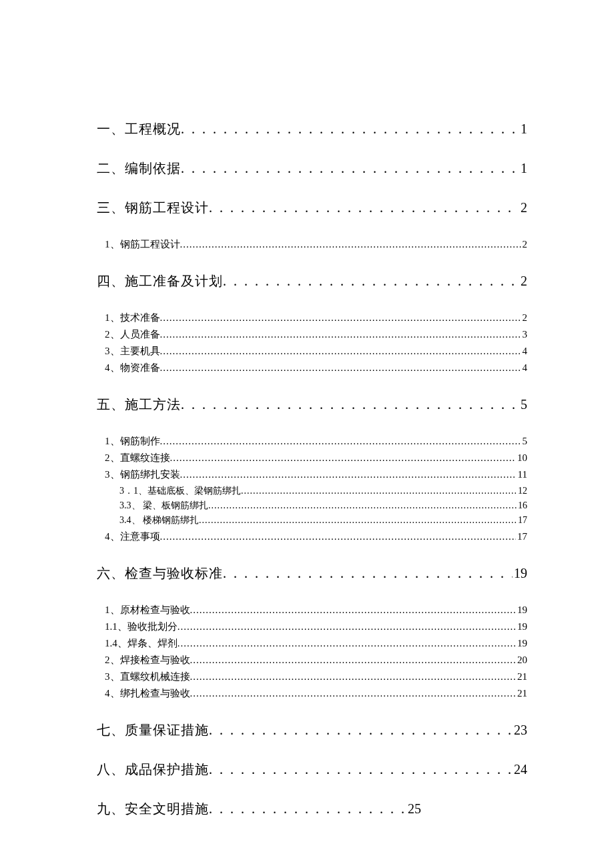  I want to click on toc-entry-s5-3-3: 3.3、 梁、板钢筋绑扎 16, so click(312, 506).